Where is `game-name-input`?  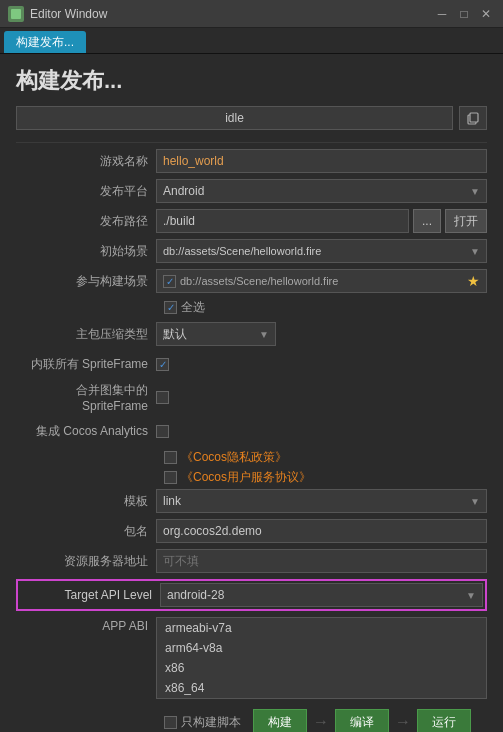 game-name-input is located at coordinates (322, 161).